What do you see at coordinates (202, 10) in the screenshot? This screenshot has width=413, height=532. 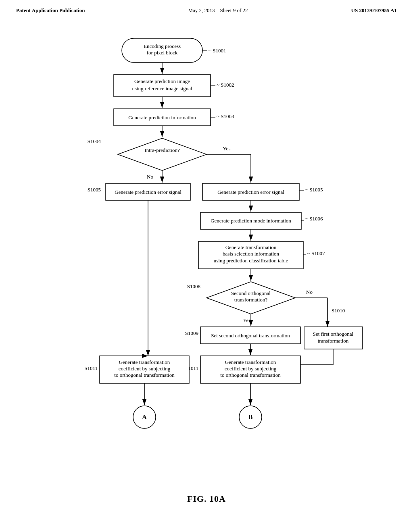 I see `header-date: May 2, 2013` at bounding box center [202, 10].